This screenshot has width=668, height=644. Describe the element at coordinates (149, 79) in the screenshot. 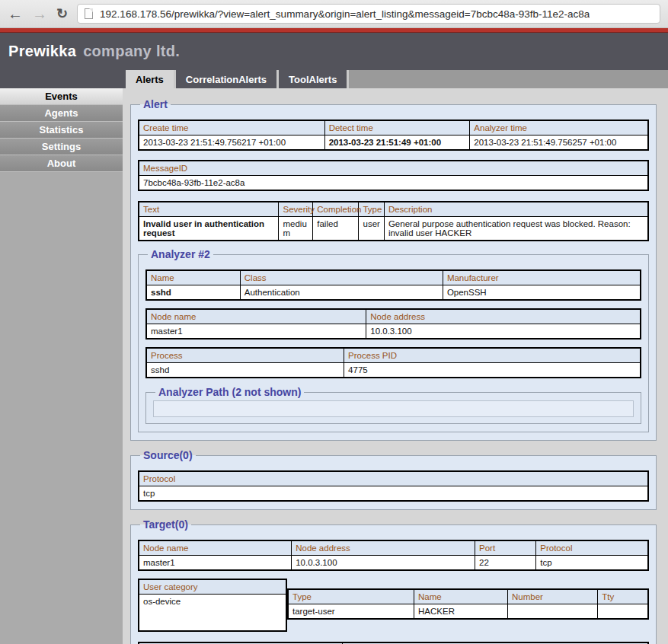

I see `tab-alerts: Alerts` at that location.